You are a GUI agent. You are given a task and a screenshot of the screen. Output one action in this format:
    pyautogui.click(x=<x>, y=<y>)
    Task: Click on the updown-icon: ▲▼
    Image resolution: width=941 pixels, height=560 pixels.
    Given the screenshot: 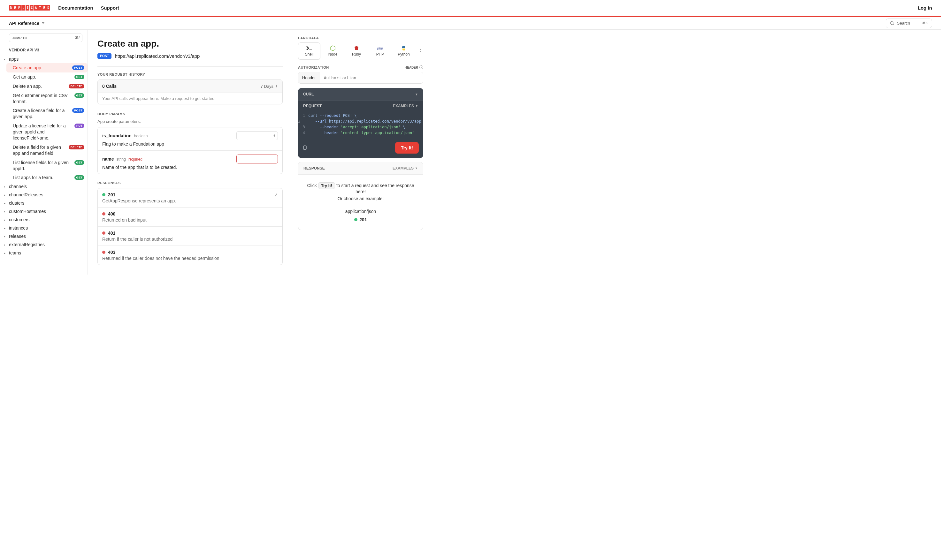 What is the action you would take?
    pyautogui.click(x=276, y=86)
    